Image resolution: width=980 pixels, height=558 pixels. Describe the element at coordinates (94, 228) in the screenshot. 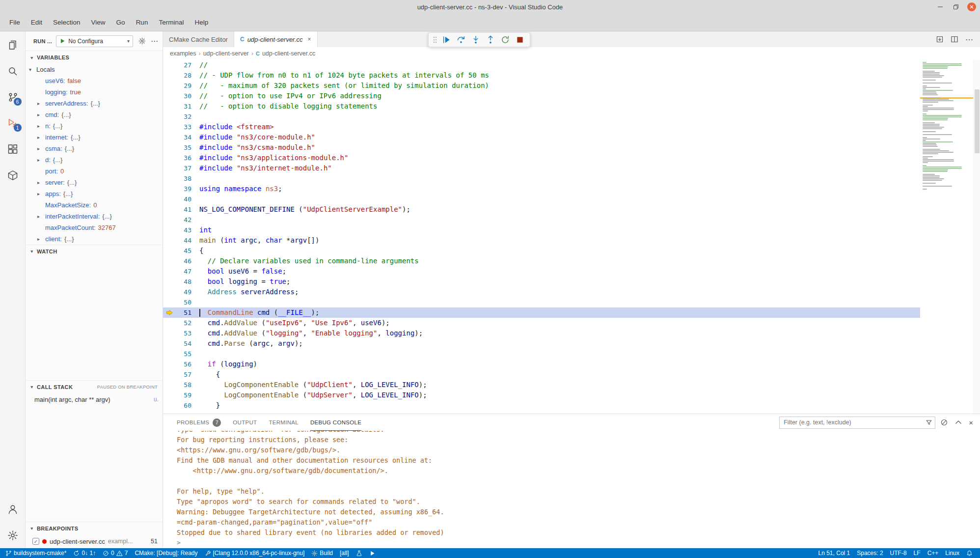

I see `variable-item: maxPacketCount:32767` at that location.